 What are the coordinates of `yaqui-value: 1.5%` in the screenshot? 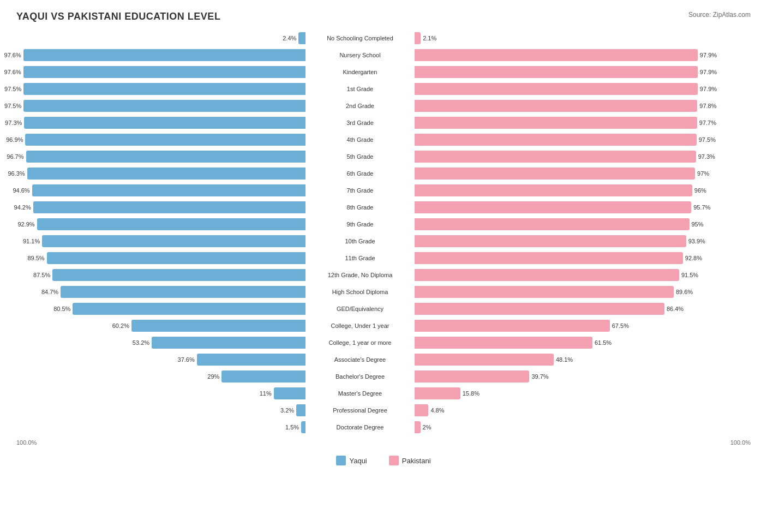 It's located at (292, 427).